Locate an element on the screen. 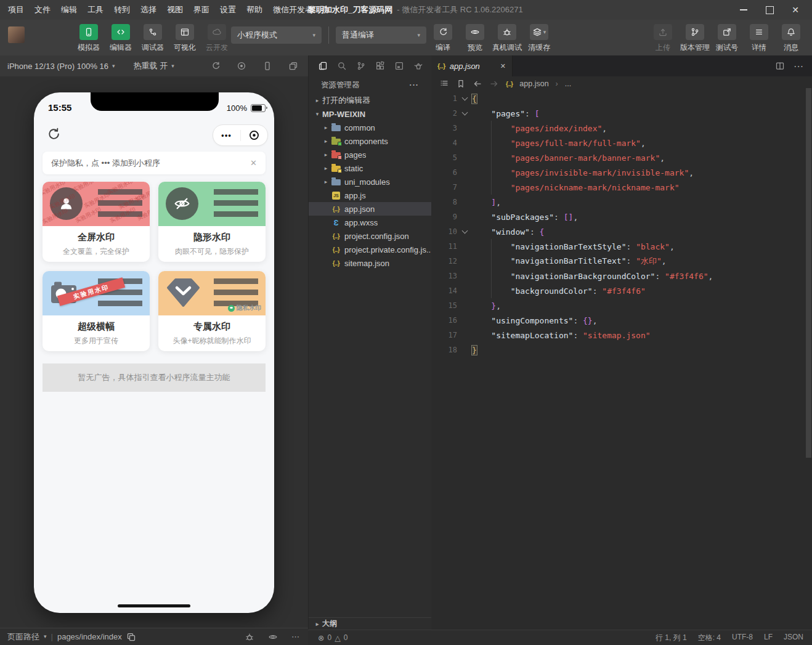 The width and height of the screenshot is (812, 645). code-line: 7 "pages/nickname-mark/nickname-mark" is located at coordinates (617, 187).